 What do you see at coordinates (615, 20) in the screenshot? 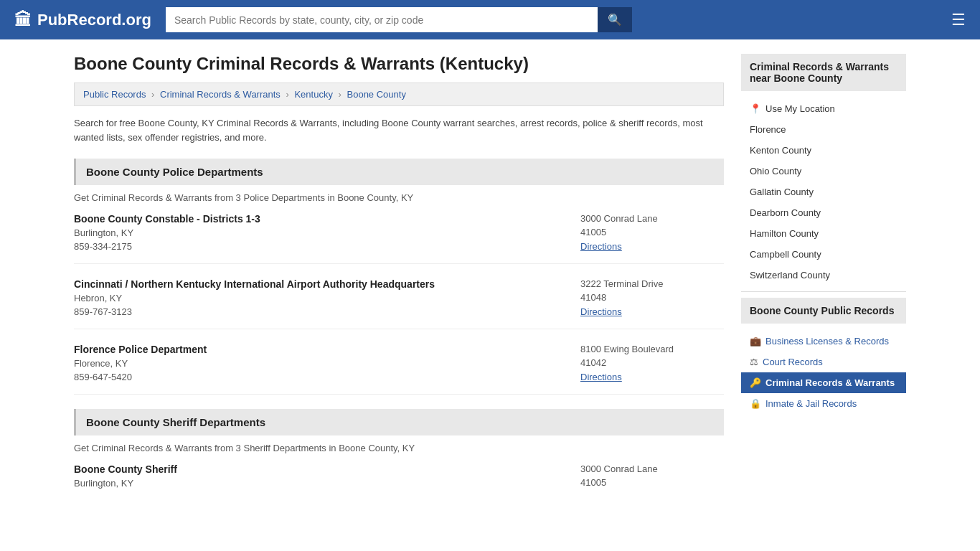
I see `search-icon: 🔍` at bounding box center [615, 20].